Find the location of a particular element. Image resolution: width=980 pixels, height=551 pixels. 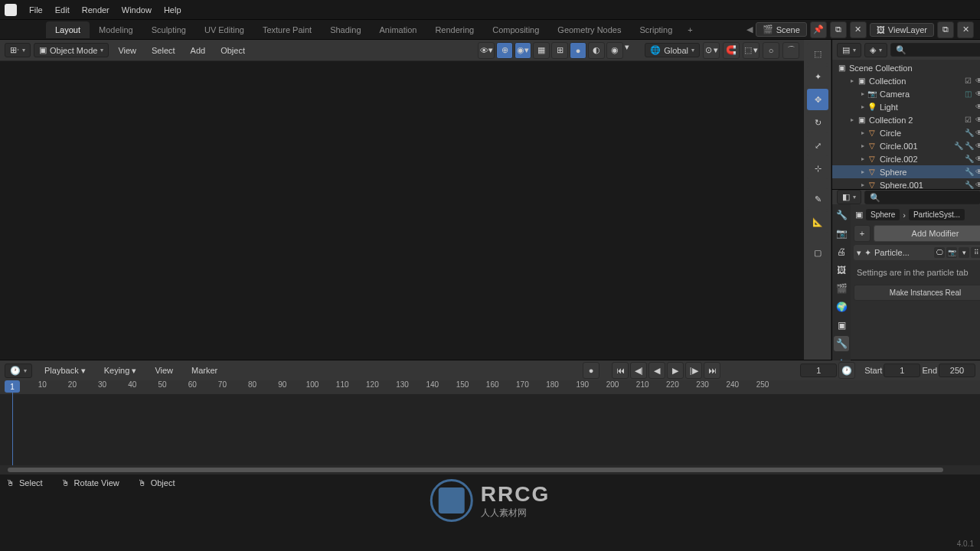

scene-delete-icon: ✕ is located at coordinates (858, 30).